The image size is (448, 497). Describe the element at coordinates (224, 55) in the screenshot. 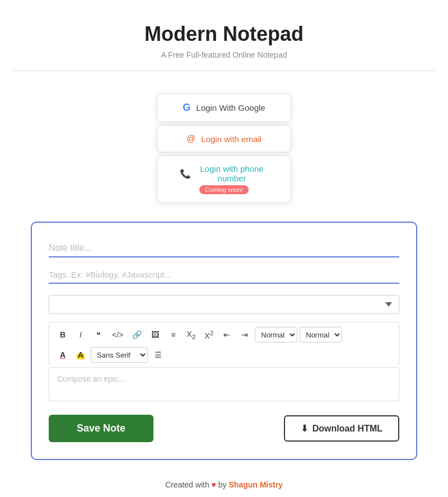

I see `app-subtitle: A Free Full-featured Online Notepad` at that location.